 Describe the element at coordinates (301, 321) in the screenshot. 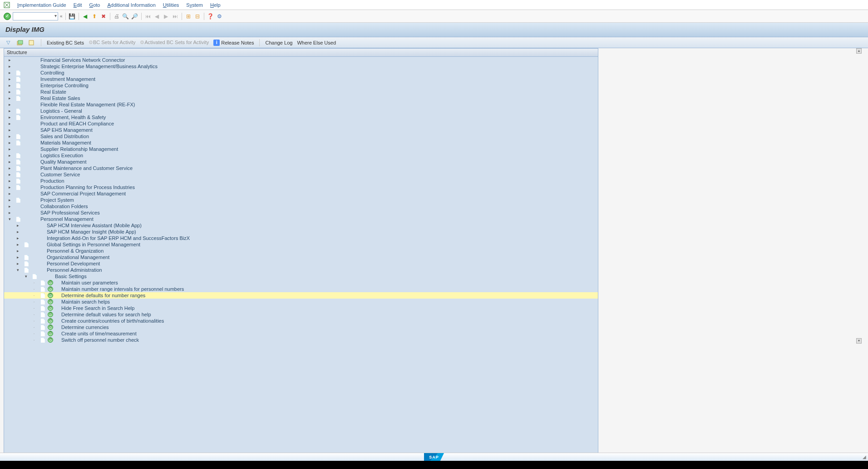

I see `tree-row: Create countries/countries of birth/nati…` at that location.